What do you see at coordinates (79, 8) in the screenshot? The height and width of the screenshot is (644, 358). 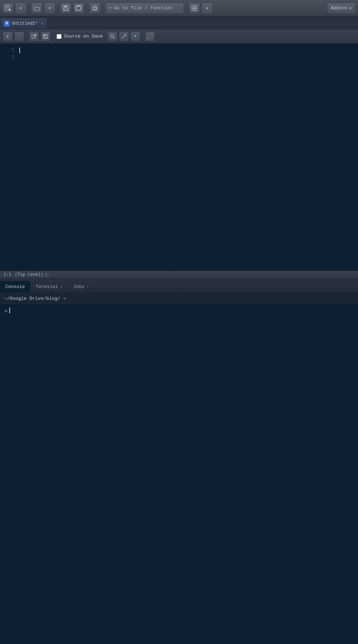 I see `save-all-button` at bounding box center [79, 8].